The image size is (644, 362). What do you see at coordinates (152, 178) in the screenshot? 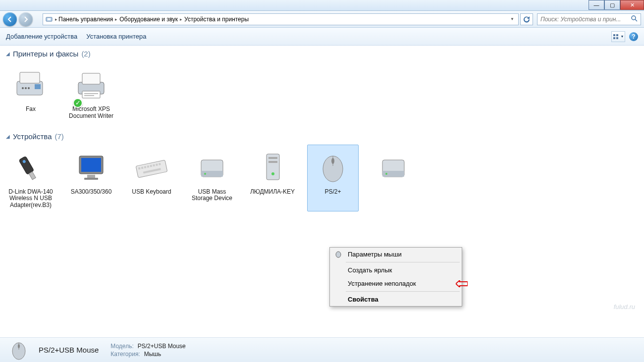
I see `device-keyboard: USB Keyboard` at bounding box center [152, 178].